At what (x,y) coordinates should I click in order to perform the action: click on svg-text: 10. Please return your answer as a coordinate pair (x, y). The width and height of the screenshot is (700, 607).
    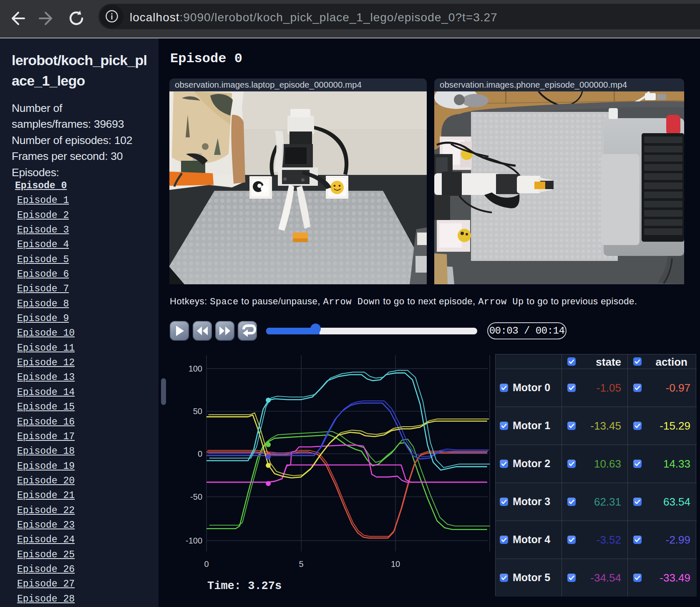
    Looking at the image, I should click on (395, 564).